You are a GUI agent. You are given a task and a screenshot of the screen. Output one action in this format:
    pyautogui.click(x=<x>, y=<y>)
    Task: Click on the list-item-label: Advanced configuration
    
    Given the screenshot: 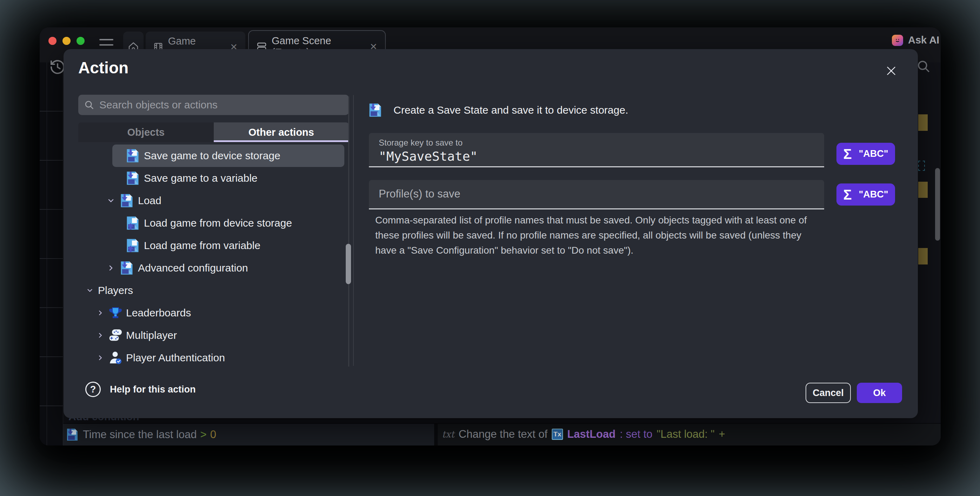 What is the action you would take?
    pyautogui.click(x=193, y=268)
    